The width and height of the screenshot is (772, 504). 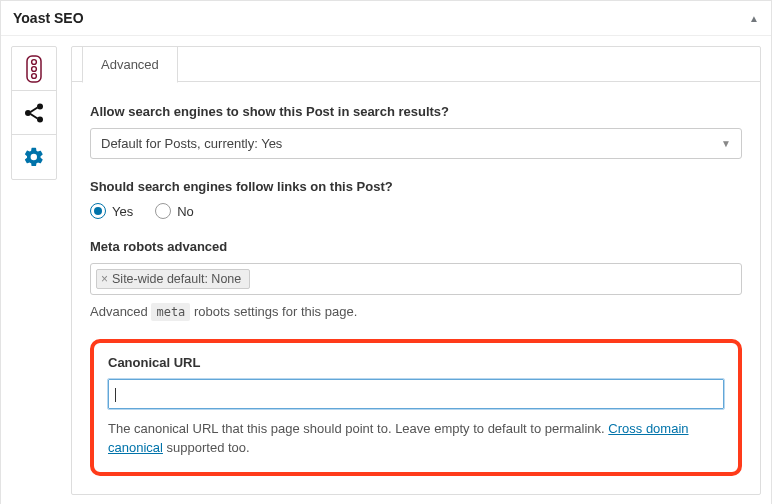 I want to click on panel-title: Yoast SEO, so click(x=48, y=18).